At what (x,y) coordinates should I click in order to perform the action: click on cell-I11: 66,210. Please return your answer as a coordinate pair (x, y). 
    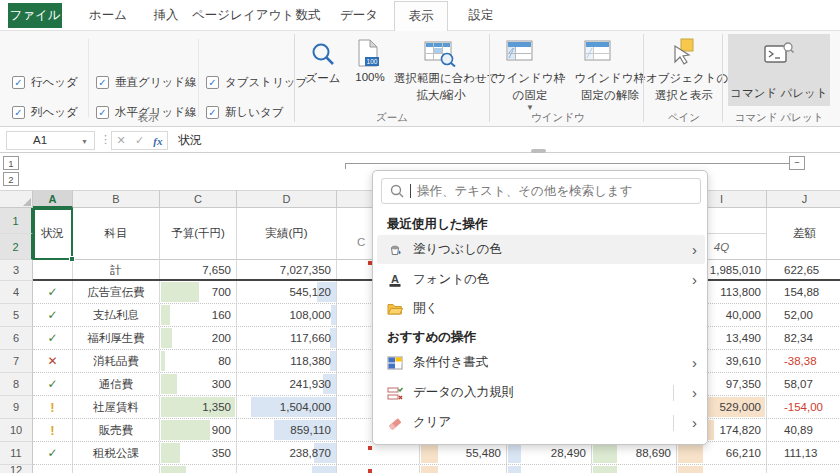
    Looking at the image, I should click on (722, 453).